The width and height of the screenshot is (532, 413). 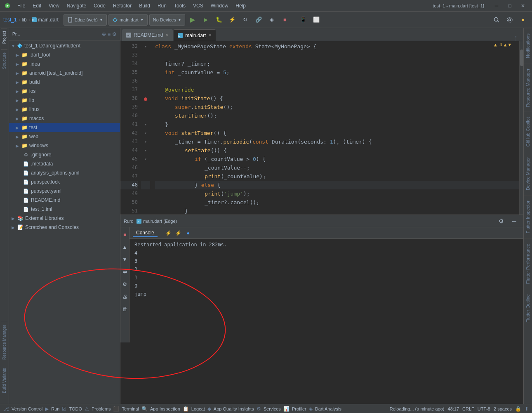 I want to click on tree-dart-tool: ▶ 📁 .dart_tool, so click(x=64, y=55).